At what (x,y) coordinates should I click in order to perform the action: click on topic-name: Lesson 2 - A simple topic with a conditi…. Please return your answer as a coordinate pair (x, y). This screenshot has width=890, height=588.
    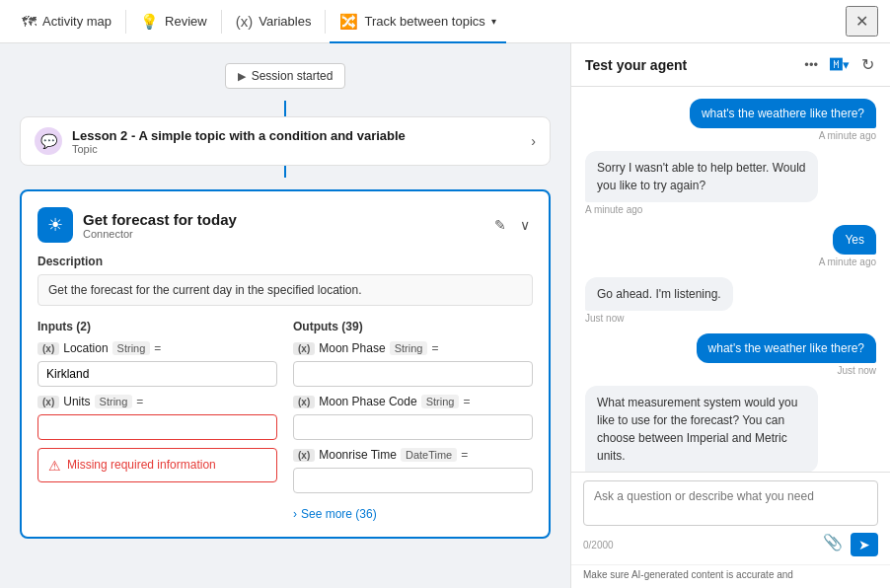
    Looking at the image, I should click on (296, 136).